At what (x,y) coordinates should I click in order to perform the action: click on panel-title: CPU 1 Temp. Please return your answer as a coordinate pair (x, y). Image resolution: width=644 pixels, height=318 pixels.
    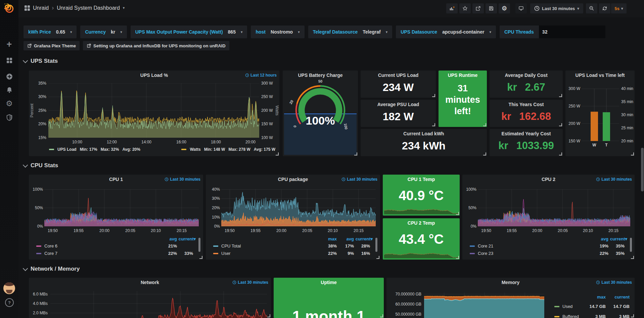
    Looking at the image, I should click on (421, 179).